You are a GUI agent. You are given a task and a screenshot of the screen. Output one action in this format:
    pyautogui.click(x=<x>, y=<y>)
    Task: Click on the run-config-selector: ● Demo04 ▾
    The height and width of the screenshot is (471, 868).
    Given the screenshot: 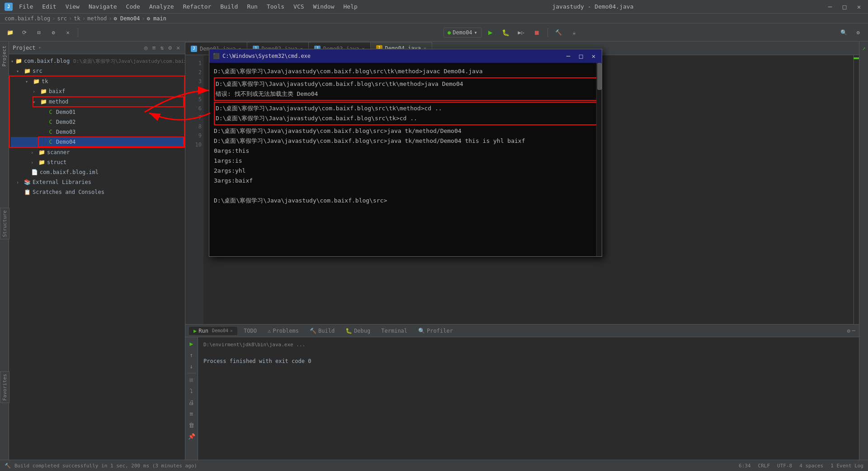 What is the action you would take?
    pyautogui.click(x=462, y=33)
    